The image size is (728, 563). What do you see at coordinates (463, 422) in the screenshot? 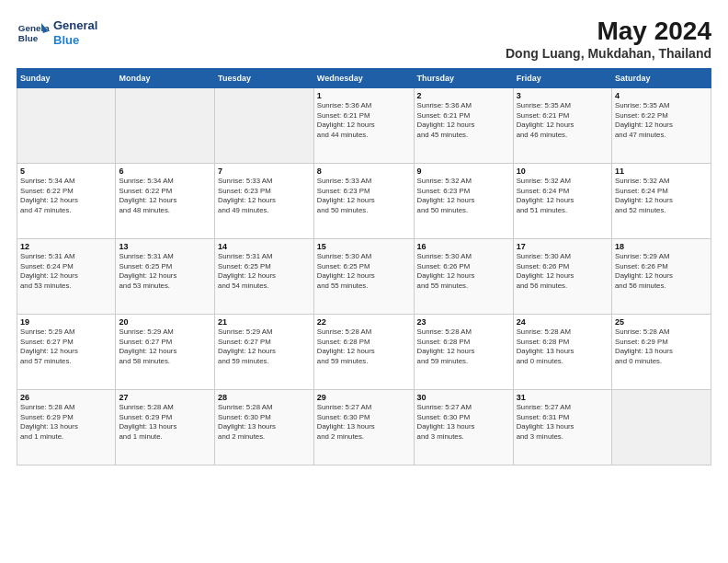
I see `day-info: Sunrise: 5:27 AM Sunset: 6:30 PM Dayligh…` at bounding box center [463, 422].